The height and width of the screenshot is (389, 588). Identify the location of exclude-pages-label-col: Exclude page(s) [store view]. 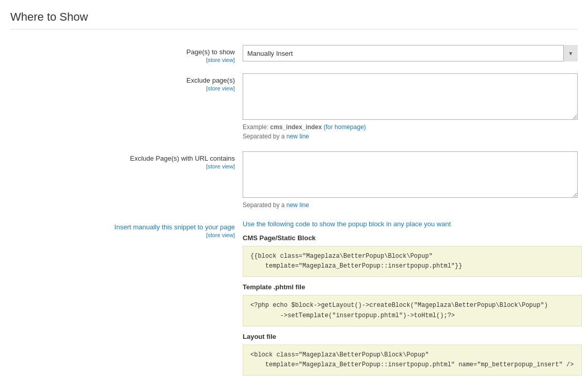
(126, 83).